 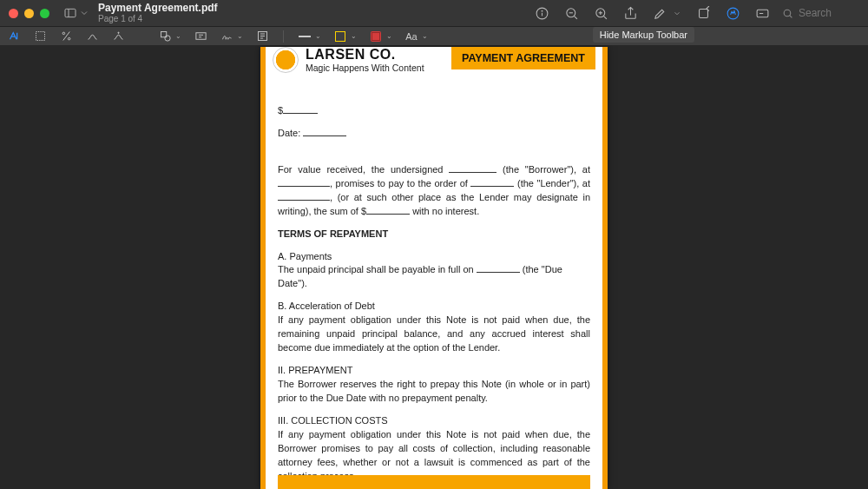 I want to click on page-border-left, so click(x=263, y=268).